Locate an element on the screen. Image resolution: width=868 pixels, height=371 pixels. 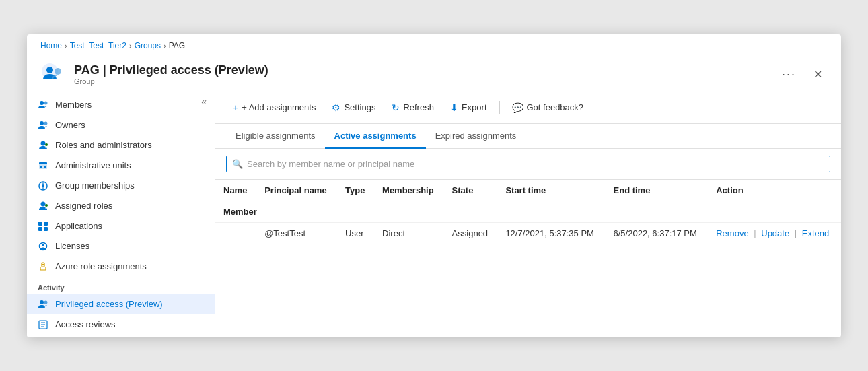
page-header: PAG | Privileged access (Preview) Group … is located at coordinates (434, 73).